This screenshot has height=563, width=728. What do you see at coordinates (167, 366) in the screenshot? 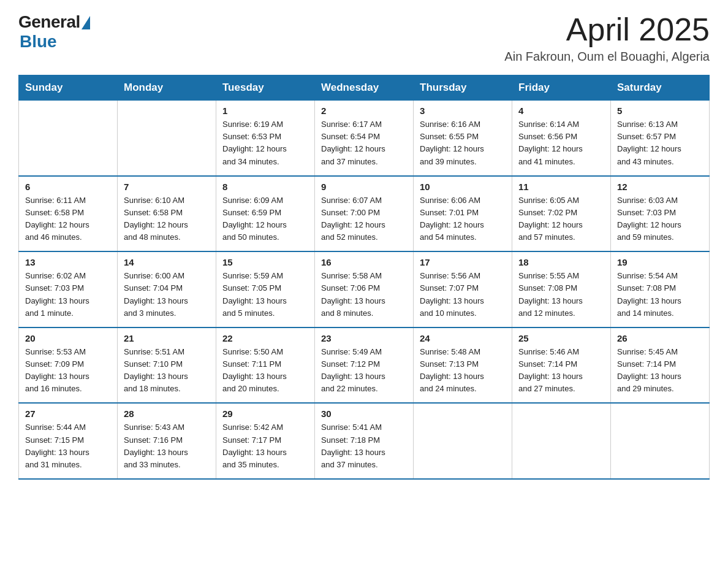
I see `calendar-cell: 21Sunrise: 5:51 AM Sunset: 7:10 PM Dayli…` at bounding box center [167, 366].